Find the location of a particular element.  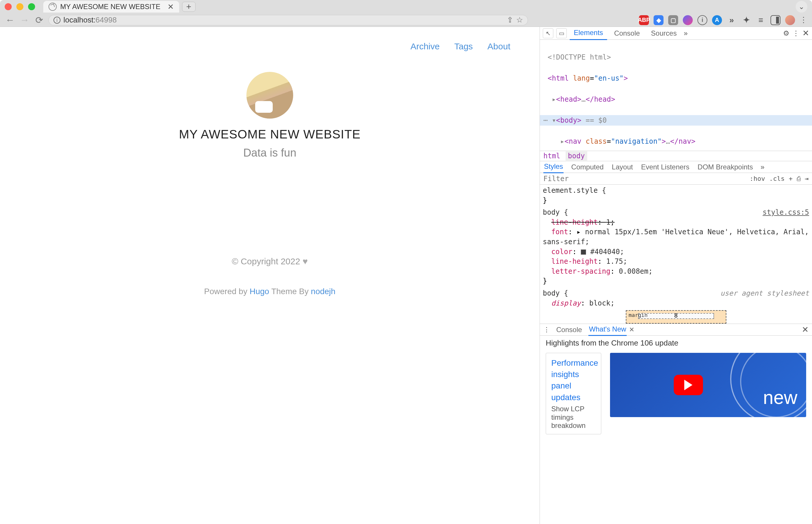

share-icon: ⇪ is located at coordinates (510, 20).